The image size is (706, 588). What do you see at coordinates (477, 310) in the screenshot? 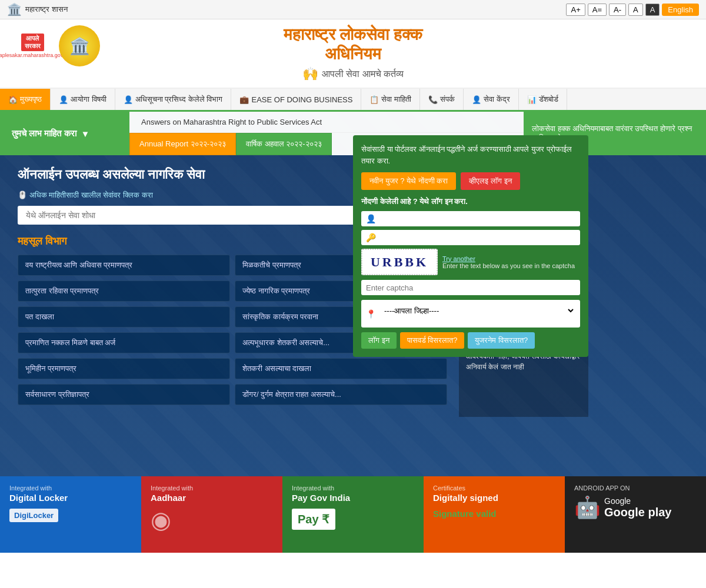
I see `district-select: ----आपला जिल्हा----` at bounding box center [477, 310].